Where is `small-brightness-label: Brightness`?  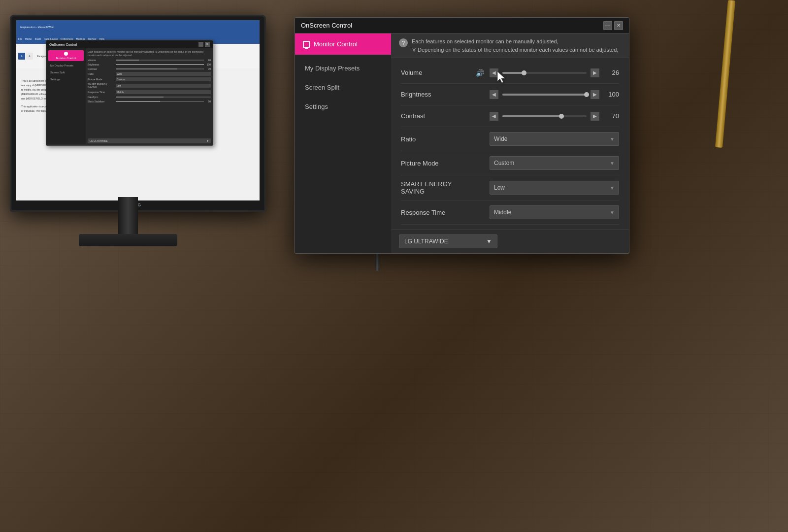
small-brightness-label: Brightness is located at coordinates (101, 65).